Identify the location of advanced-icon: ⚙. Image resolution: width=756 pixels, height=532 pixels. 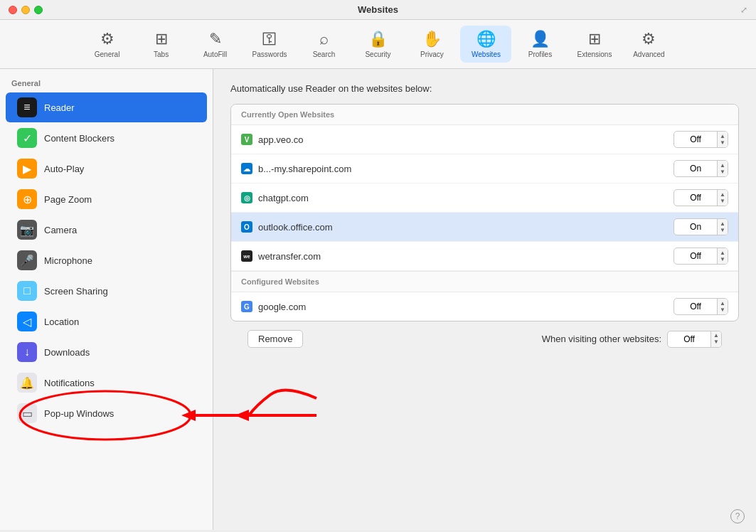
(649, 39).